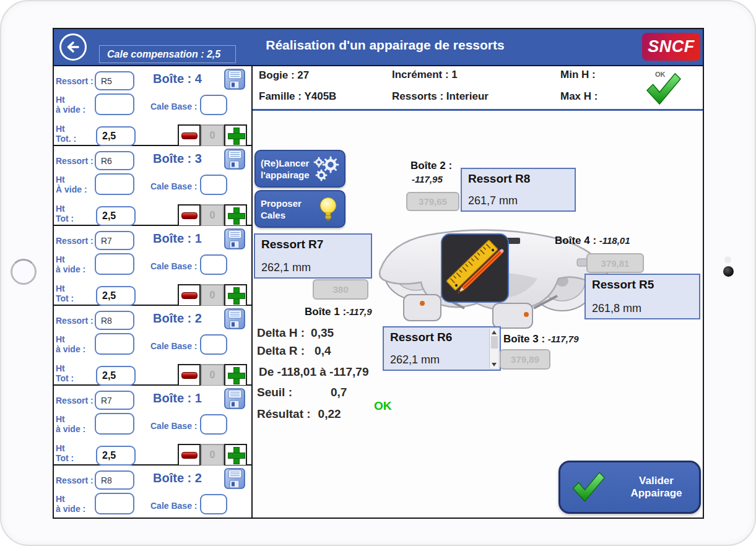 This screenshot has height=546, width=756. Describe the element at coordinates (630, 487) in the screenshot. I see `valider-appairage-button: Valider Appairage` at that location.